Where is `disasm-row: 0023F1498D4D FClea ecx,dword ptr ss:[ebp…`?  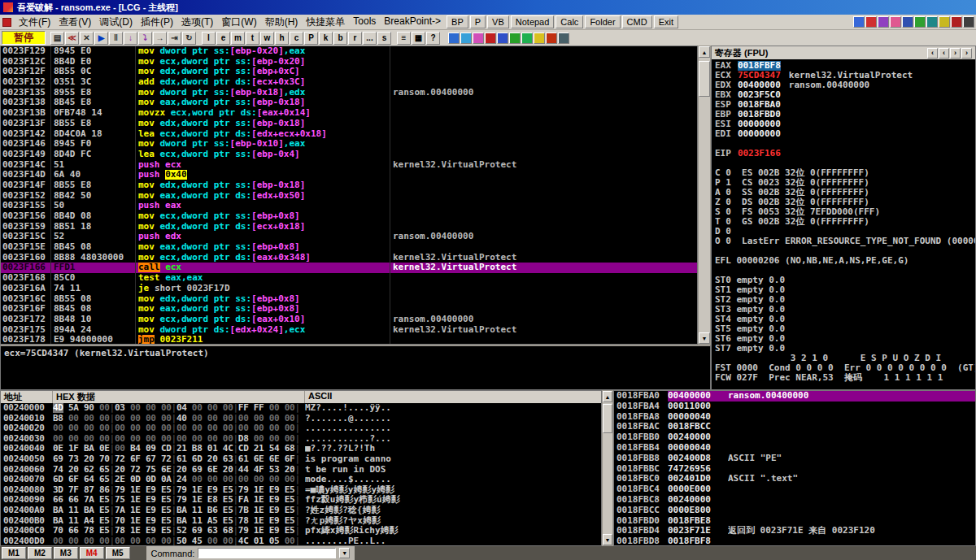
disasm-row: 0023F1498D4D FClea ecx,dword ptr ss:[ebp… is located at coordinates (349, 154).